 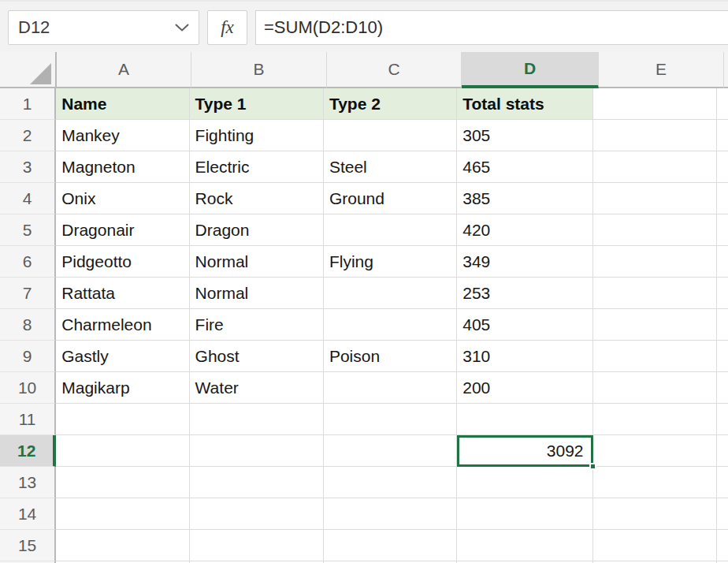 What do you see at coordinates (182, 28) in the screenshot?
I see `chevron-down-icon` at bounding box center [182, 28].